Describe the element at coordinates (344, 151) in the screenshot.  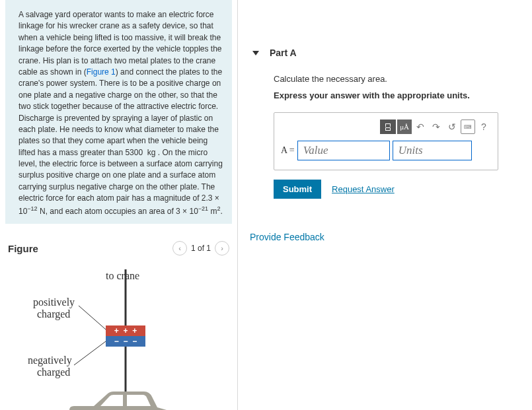
I see `value-input` at that location.